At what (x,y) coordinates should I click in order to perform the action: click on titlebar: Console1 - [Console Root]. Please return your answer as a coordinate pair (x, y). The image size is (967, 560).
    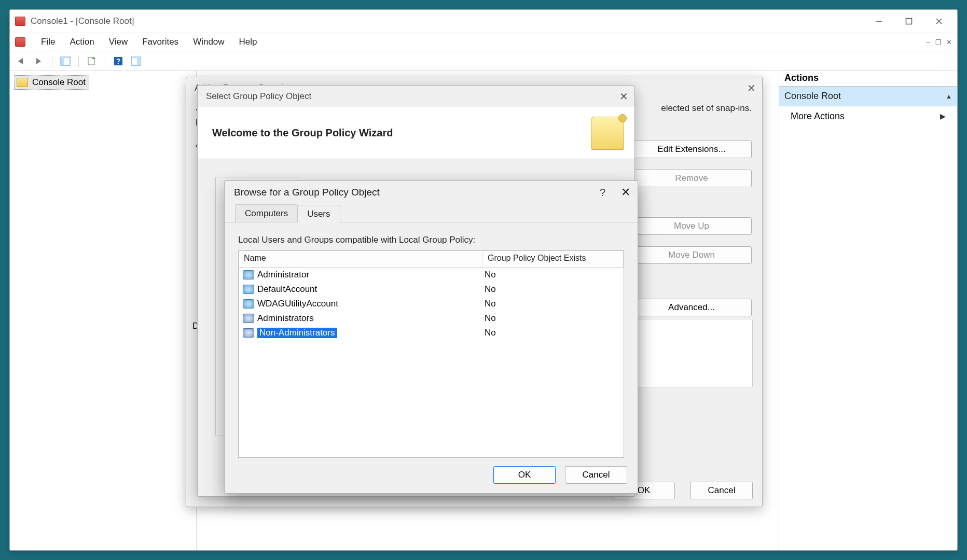
    Looking at the image, I should click on (484, 21).